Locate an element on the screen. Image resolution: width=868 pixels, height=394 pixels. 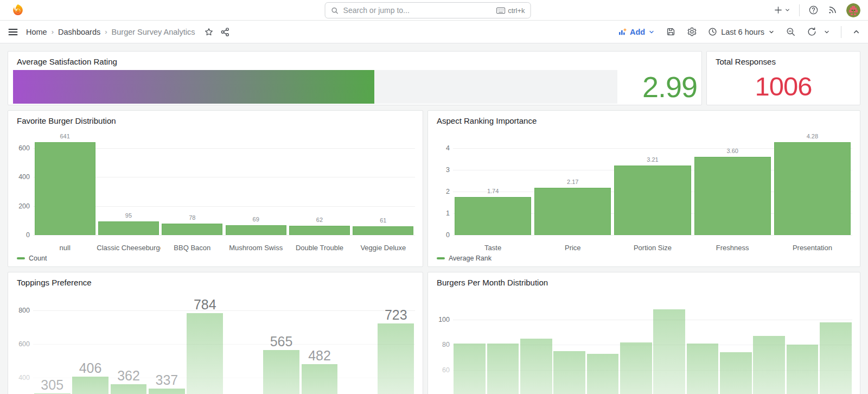
bar-value-label: 3.60 is located at coordinates (732, 151).